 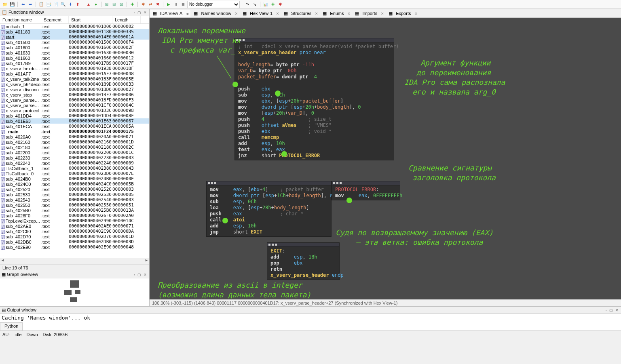 What do you see at coordinates (150, 4) in the screenshot?
I see `cut-icon: ⇄` at bounding box center [150, 4].